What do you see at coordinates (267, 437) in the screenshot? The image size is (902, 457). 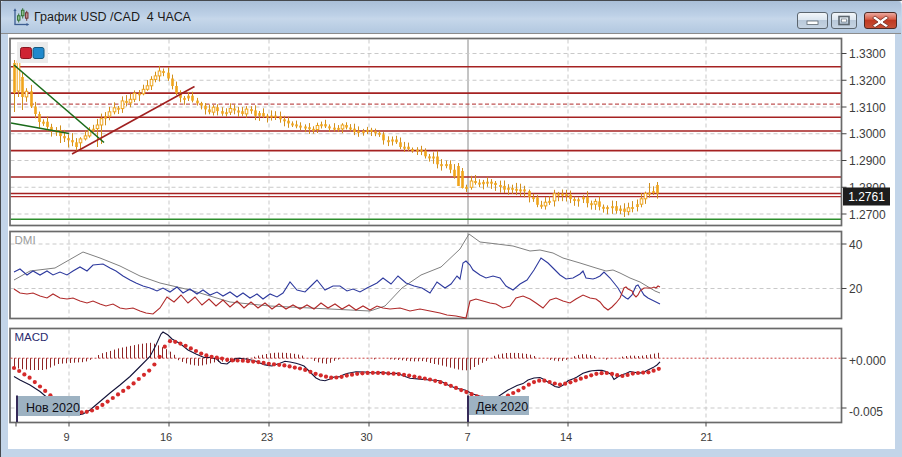 I see `svg-text: 23` at bounding box center [267, 437].